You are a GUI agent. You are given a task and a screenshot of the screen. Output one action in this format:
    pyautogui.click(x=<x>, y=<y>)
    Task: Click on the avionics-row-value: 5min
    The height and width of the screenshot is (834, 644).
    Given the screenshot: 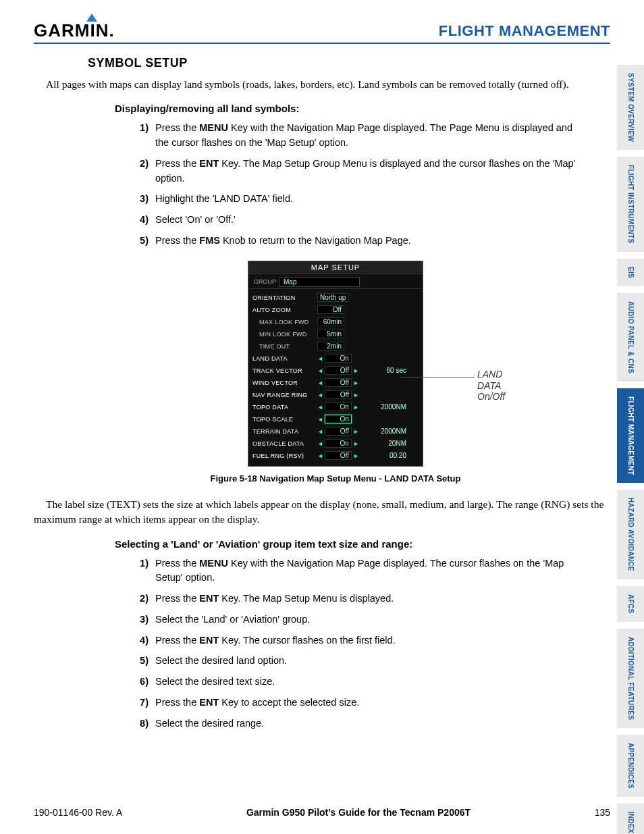 What is the action you would take?
    pyautogui.click(x=342, y=334)
    